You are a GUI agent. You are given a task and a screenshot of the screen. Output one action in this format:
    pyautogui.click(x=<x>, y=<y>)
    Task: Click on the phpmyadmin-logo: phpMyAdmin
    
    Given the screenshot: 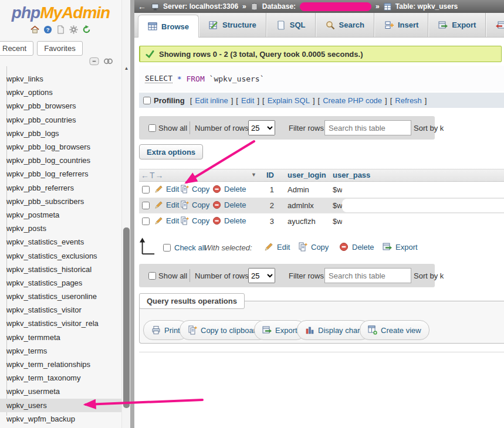 What is the action you would take?
    pyautogui.click(x=61, y=11)
    